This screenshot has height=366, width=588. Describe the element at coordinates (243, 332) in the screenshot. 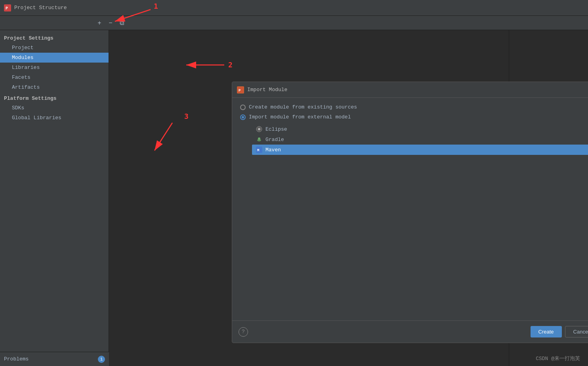

I see `help-button: ?` at that location.